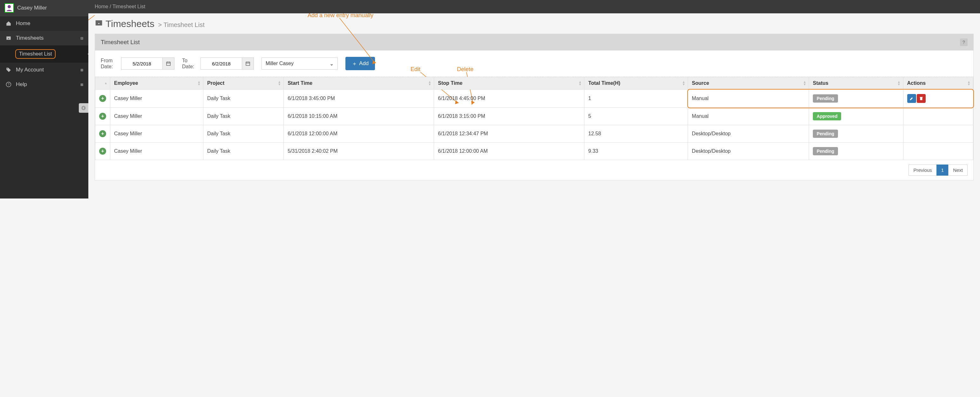 The width and height of the screenshot is (980, 397). I want to click on chevron-left-icon, so click(84, 108).